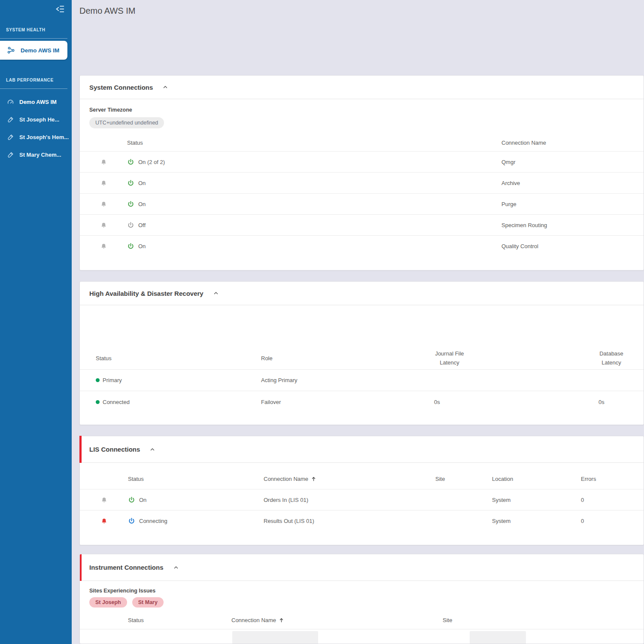 This screenshot has height=644, width=644. I want to click on errors-column-header: Errors, so click(612, 479).